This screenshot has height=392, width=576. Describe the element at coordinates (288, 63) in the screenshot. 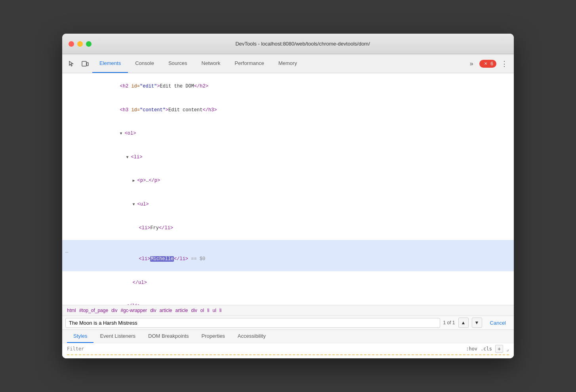

I see `tab-memory: Memory` at that location.